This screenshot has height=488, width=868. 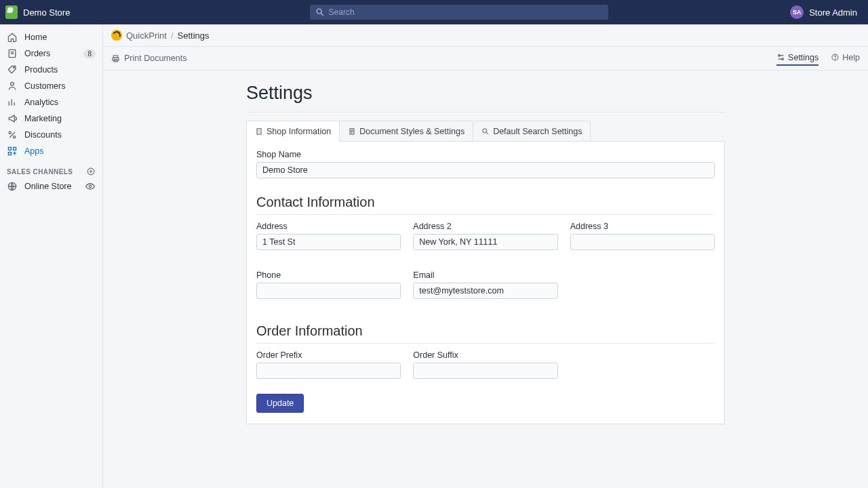 I want to click on sidebar-item-apps: Apps, so click(x=52, y=151).